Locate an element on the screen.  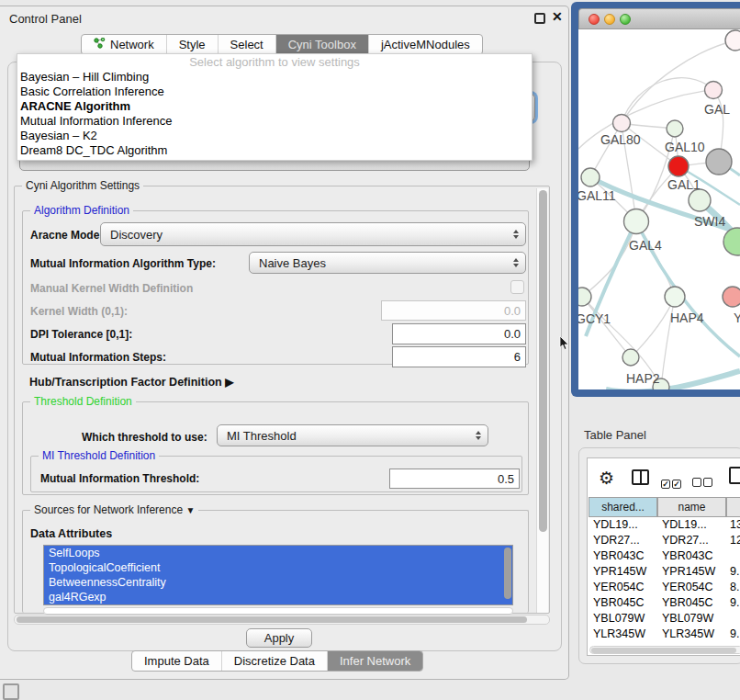
list-item: SelfLoops is located at coordinates (278, 553).